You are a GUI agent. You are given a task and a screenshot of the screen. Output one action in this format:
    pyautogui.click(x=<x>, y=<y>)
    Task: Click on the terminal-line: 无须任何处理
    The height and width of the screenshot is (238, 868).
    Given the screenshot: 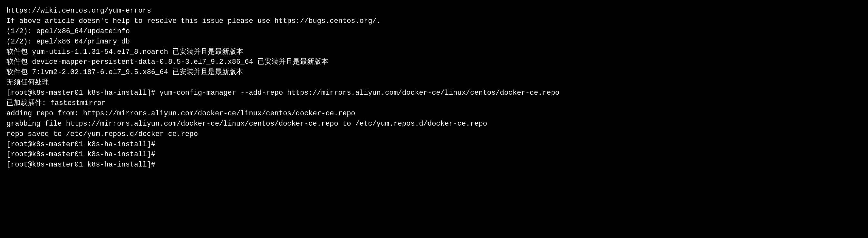 What is the action you would take?
    pyautogui.click(x=434, y=83)
    